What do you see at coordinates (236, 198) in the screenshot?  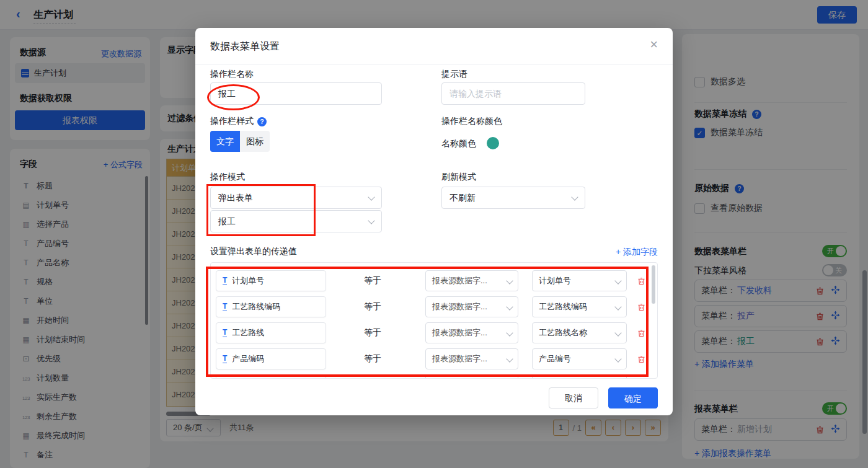 I see `action-mode-value: 弹出表单` at bounding box center [236, 198].